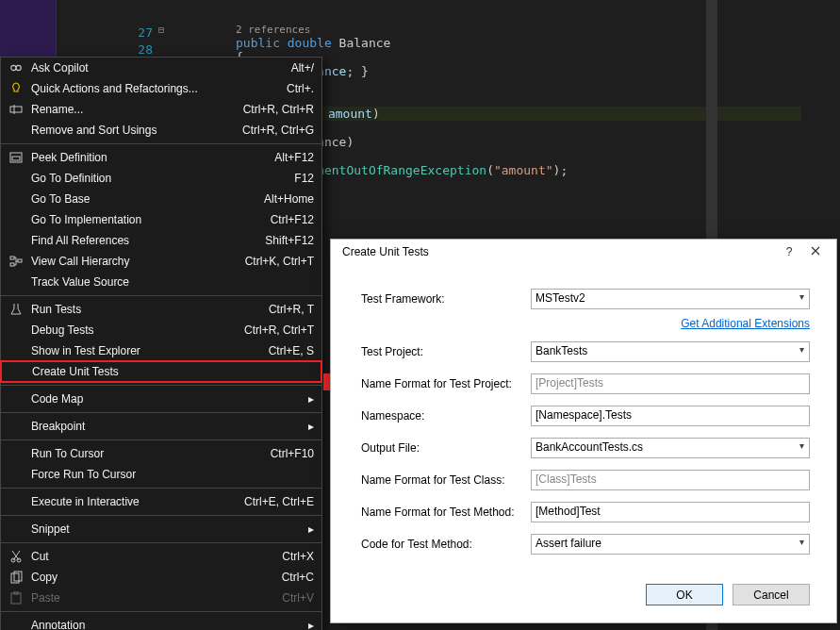 Image resolution: width=840 pixels, height=630 pixels. Describe the element at coordinates (670, 299) in the screenshot. I see `select-test-framework: MSTestv2` at that location.